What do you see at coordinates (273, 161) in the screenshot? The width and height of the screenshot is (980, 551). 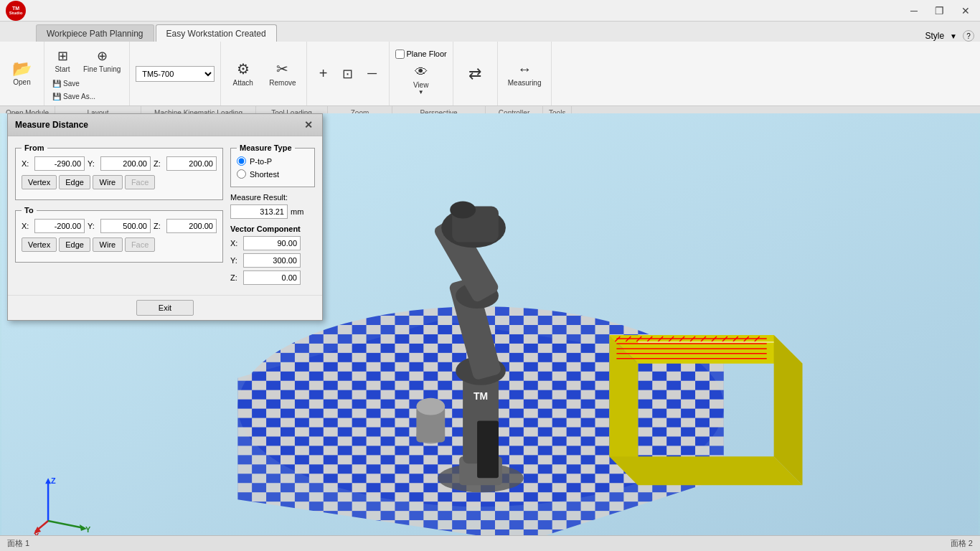 I see `p-to-p-row: P-to-P` at bounding box center [273, 161].